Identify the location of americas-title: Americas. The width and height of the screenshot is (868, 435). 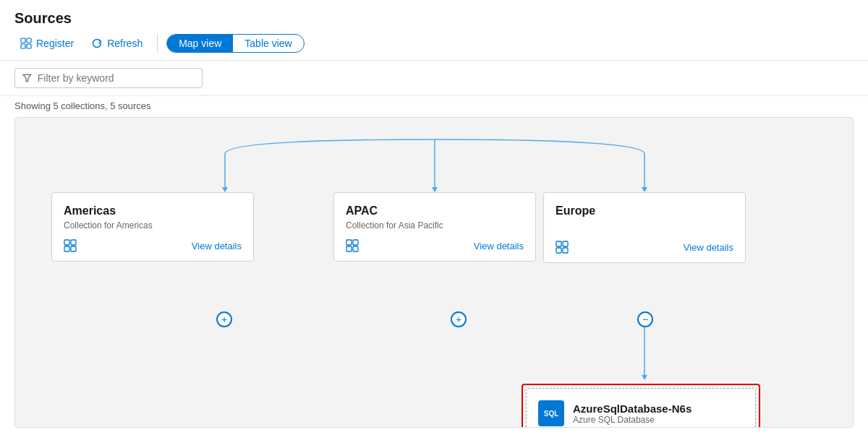
(153, 211).